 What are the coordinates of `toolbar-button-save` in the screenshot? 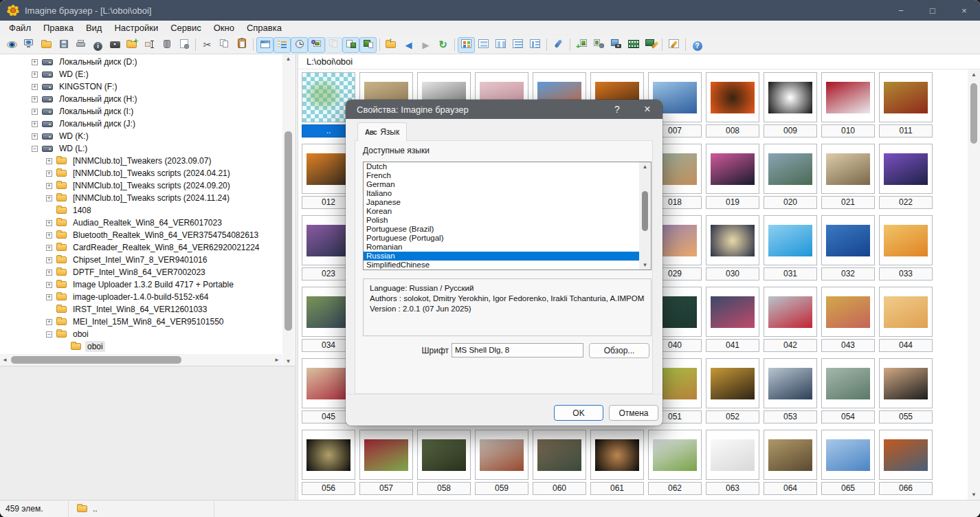 It's located at (63, 45).